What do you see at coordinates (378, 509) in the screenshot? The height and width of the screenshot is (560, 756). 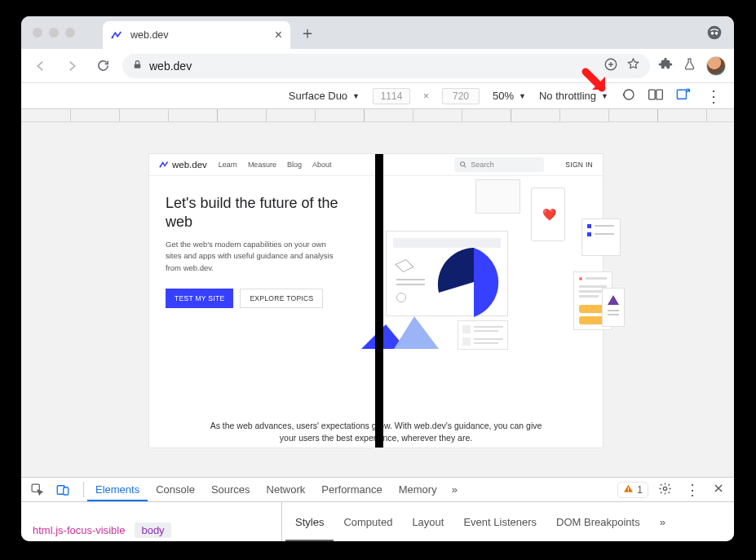 I see `devtools-panel: Elements Console Sources Network Perform…` at bounding box center [378, 509].